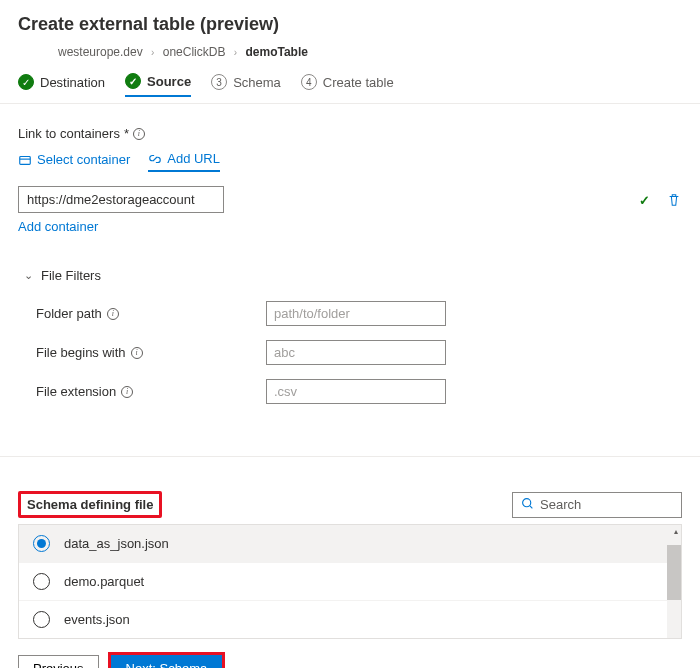 This screenshot has width=700, height=668. Describe the element at coordinates (219, 82) in the screenshot. I see `step-number-icon: 3` at that location.